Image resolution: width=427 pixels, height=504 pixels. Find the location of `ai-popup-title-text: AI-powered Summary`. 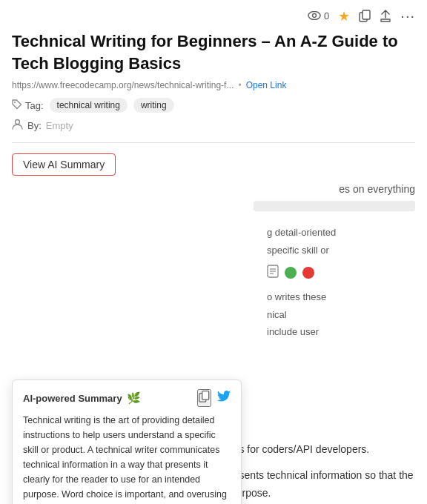

ai-popup-title-text: AI-powered Summary is located at coordinates (73, 399).